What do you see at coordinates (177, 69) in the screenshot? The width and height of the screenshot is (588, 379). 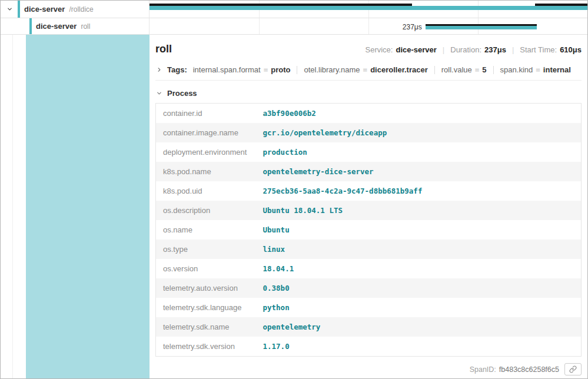 I see `tags-header-label: Tags:` at bounding box center [177, 69].